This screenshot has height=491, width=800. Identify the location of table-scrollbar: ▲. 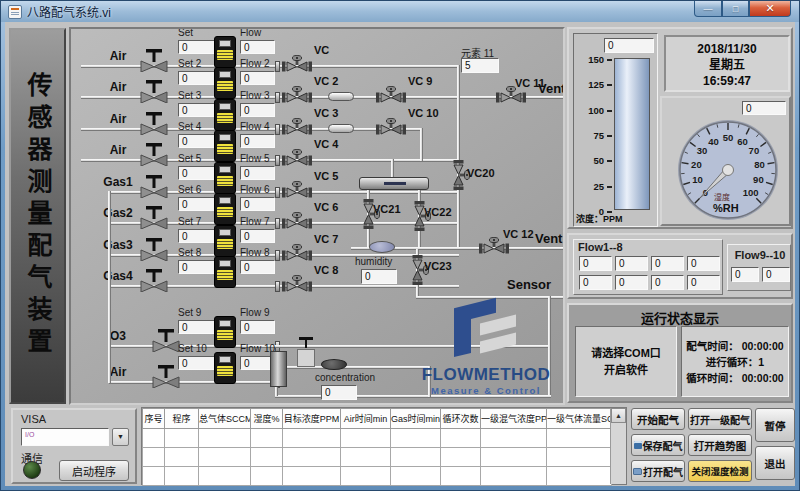
(618, 446).